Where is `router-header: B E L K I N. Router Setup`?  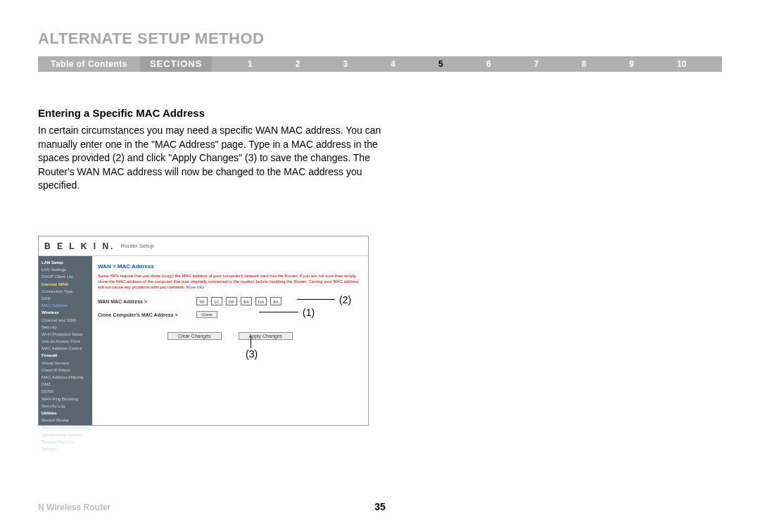
router-header: B E L K I N. Router Setup is located at coordinates (203, 246).